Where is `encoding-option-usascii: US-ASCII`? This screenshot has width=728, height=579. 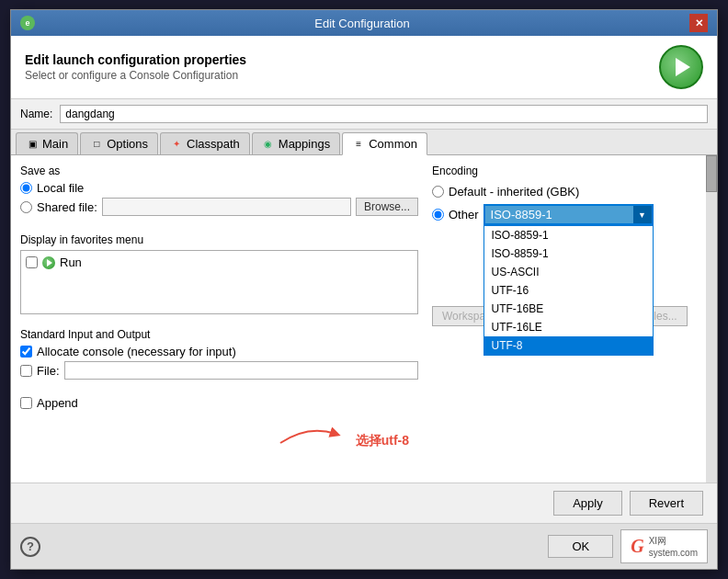
encoding-option-usascii: US-ASCII is located at coordinates (568, 272).